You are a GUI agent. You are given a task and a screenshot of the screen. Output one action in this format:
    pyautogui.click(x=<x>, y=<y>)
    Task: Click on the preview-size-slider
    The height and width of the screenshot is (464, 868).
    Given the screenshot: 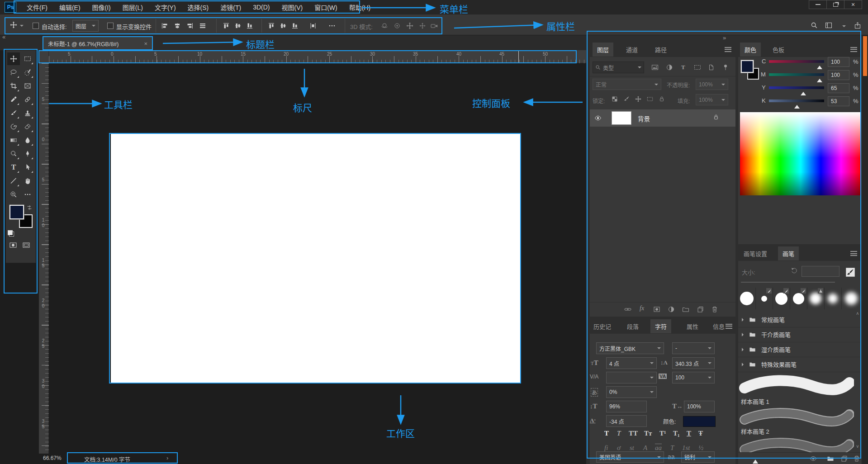 What is the action you would take?
    pyautogui.click(x=768, y=458)
    